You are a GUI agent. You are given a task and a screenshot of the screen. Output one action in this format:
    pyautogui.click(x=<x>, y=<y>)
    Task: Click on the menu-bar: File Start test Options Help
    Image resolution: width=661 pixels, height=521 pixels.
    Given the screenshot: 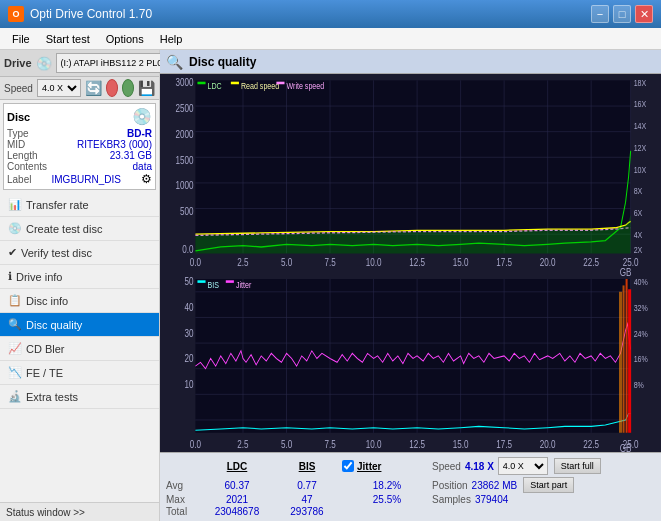 What is the action you would take?
    pyautogui.click(x=330, y=39)
    